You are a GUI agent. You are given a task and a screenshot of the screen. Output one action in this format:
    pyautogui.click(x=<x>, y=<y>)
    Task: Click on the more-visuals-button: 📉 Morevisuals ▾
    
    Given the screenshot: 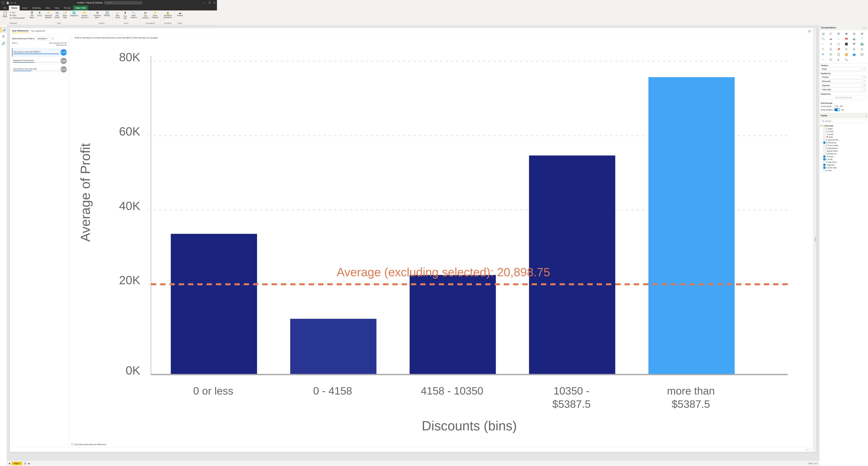 What is the action you would take?
    pyautogui.click(x=134, y=15)
    